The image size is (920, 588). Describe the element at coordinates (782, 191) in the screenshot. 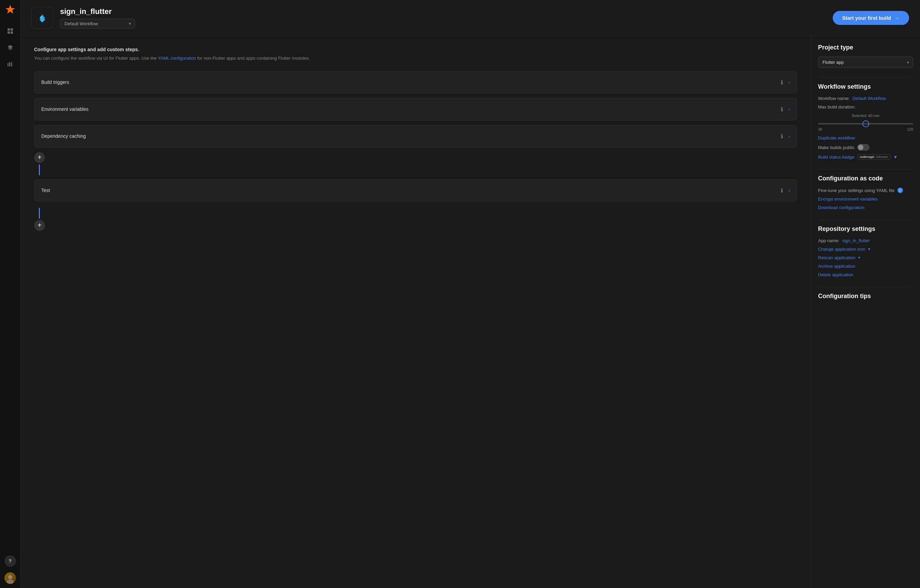

I see `test-info-btn: ℹ` at that location.